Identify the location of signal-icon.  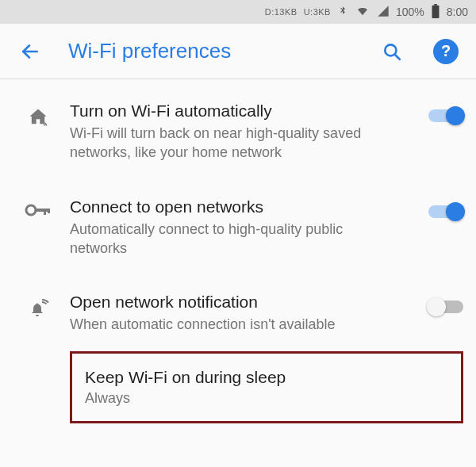
(383, 13).